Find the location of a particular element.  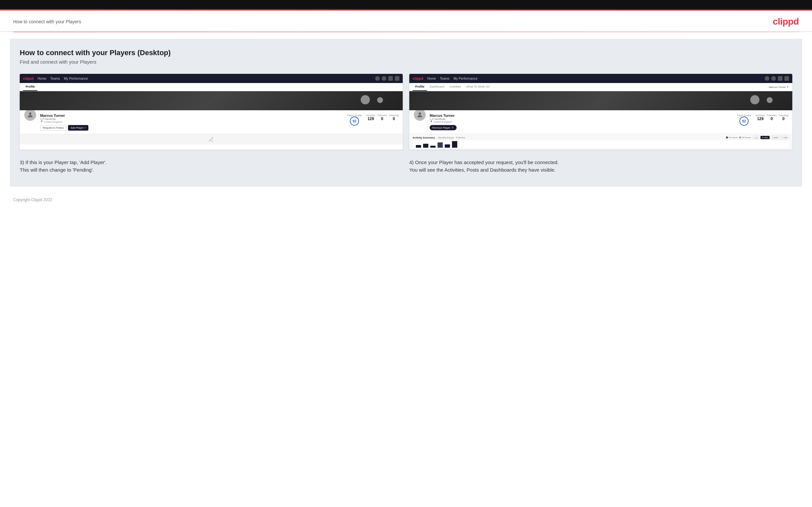

left-nav-teams: Teams is located at coordinates (55, 78).